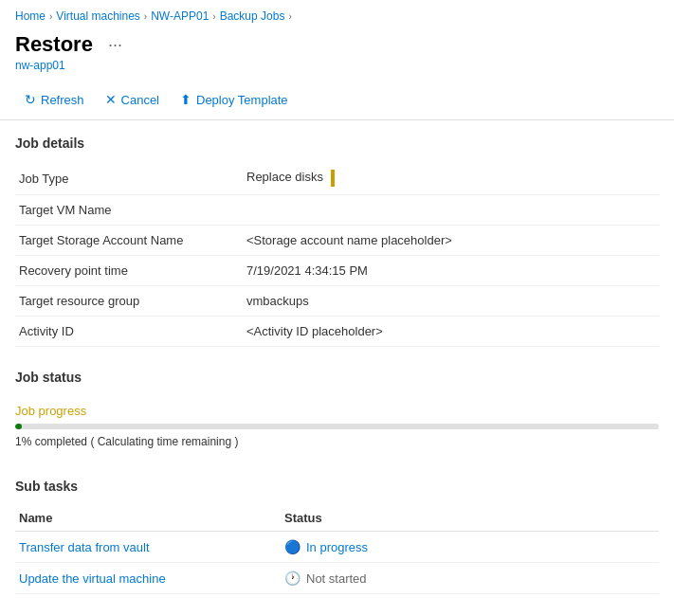 This screenshot has height=616, width=674. I want to click on refresh-label: Refresh, so click(63, 100).